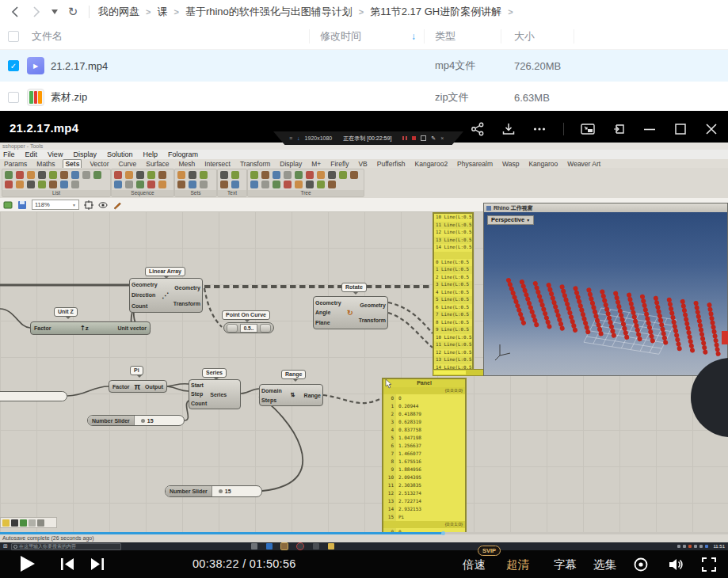 The height and width of the screenshot is (578, 728). I want to click on input-port: Direction, so click(143, 295).